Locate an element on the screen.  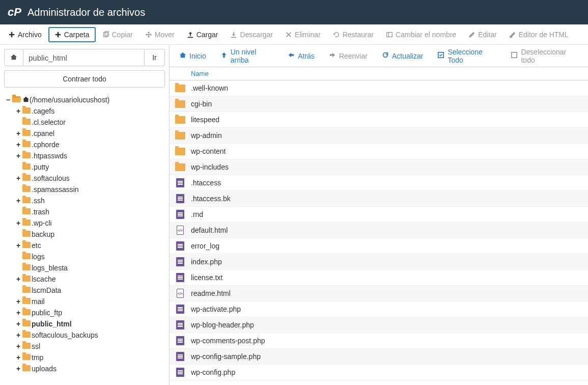
tree-item: + public_ftp is located at coordinates (85, 313).